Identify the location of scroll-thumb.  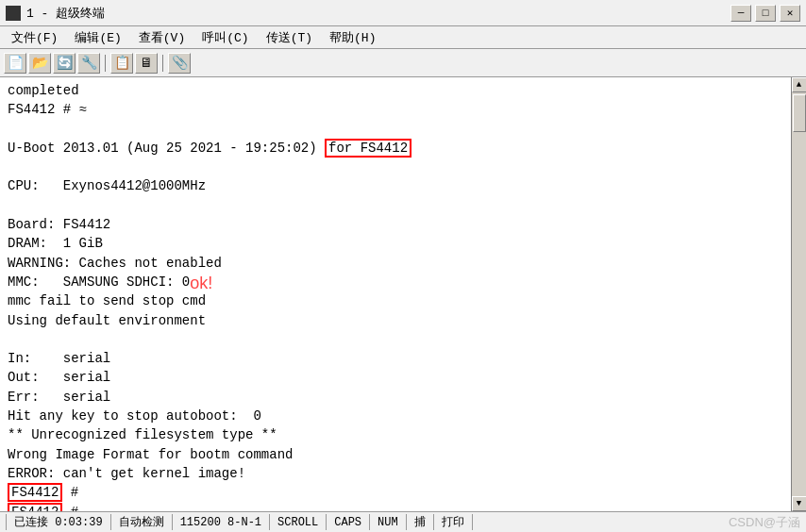
(799, 113).